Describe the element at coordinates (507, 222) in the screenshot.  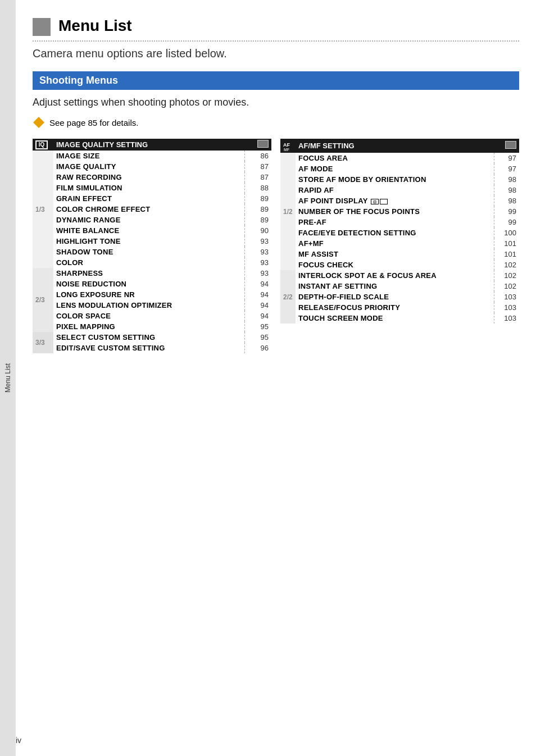
I see `page-pre-af: 99` at that location.